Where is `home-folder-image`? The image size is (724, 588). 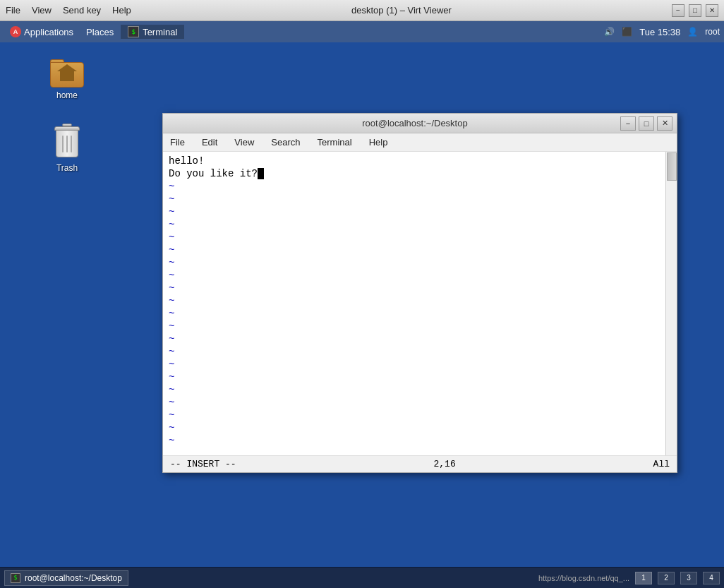 home-folder-image is located at coordinates (67, 73).